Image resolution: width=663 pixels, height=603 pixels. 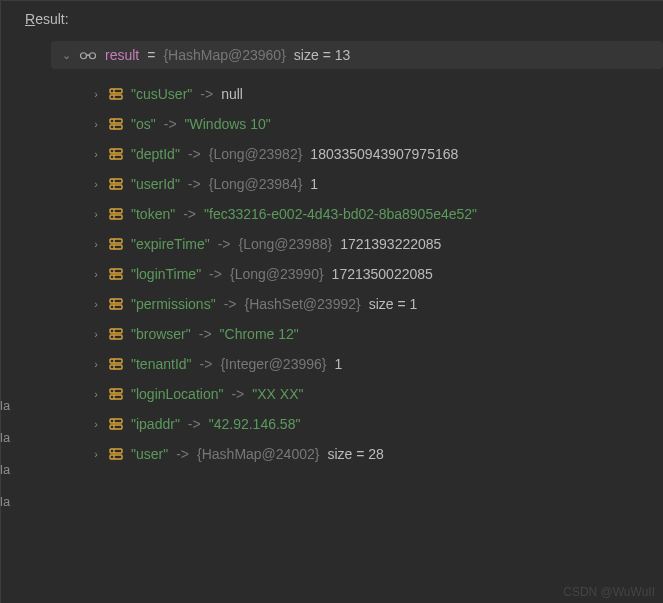 I want to click on entry-value: size = 1, so click(x=394, y=304).